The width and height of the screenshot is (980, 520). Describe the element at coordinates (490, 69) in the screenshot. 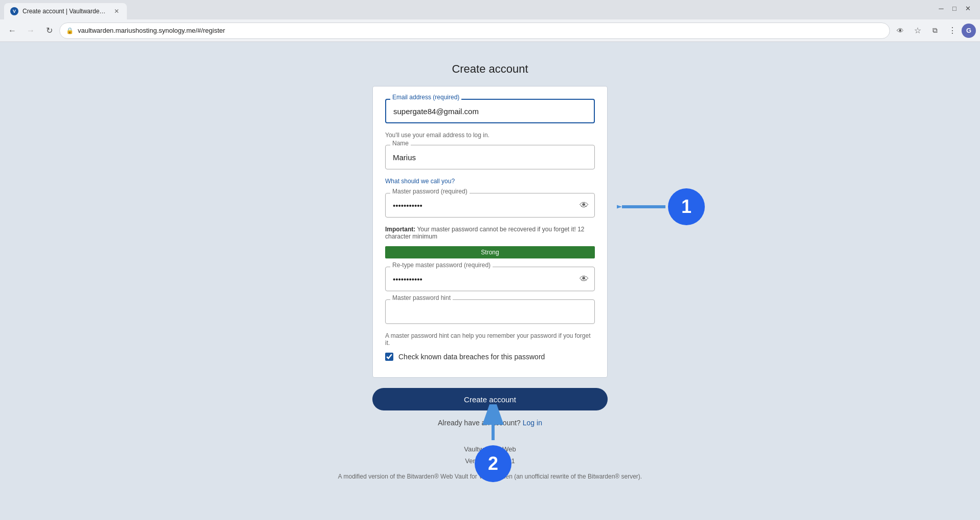

I see `page-title: Create account` at that location.